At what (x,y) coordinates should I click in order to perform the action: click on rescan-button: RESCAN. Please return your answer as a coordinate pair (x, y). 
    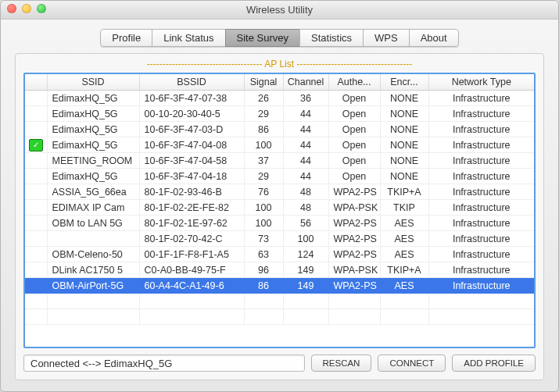
    Looking at the image, I should click on (342, 363).